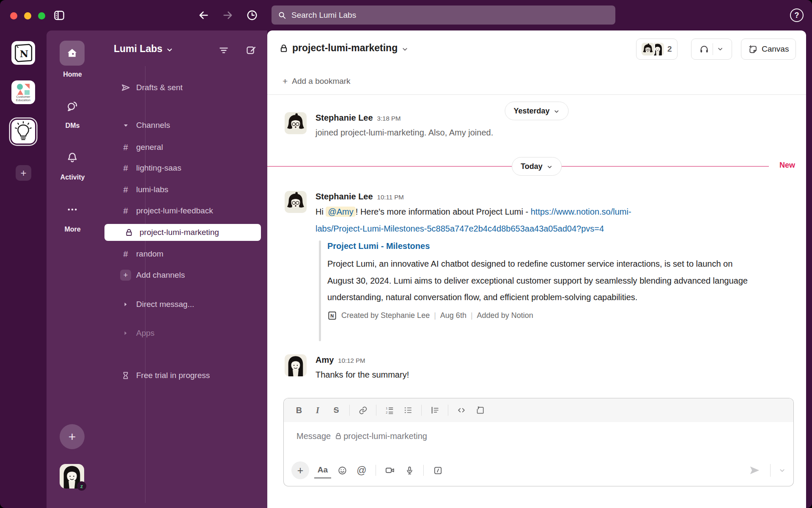 Image resolution: width=812 pixels, height=508 pixels. I want to click on canvas-icon, so click(753, 49).